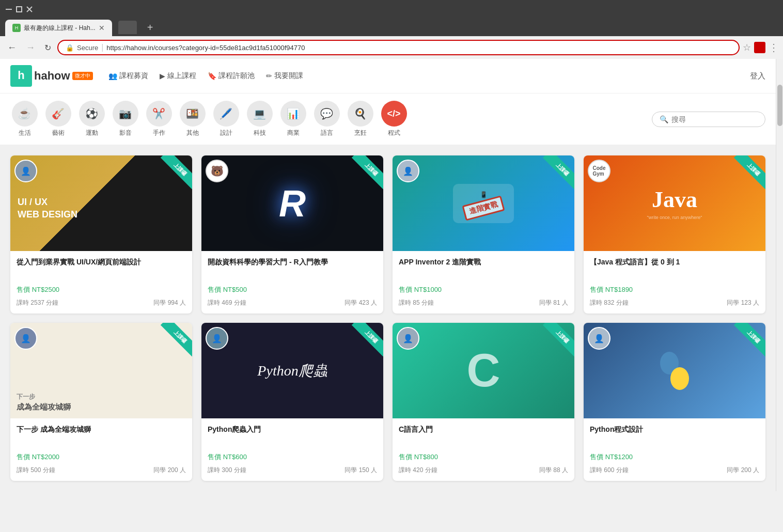  Describe the element at coordinates (483, 234) in the screenshot. I see `course-card-app: 👤 上課囉 📱 進階實戰` at that location.